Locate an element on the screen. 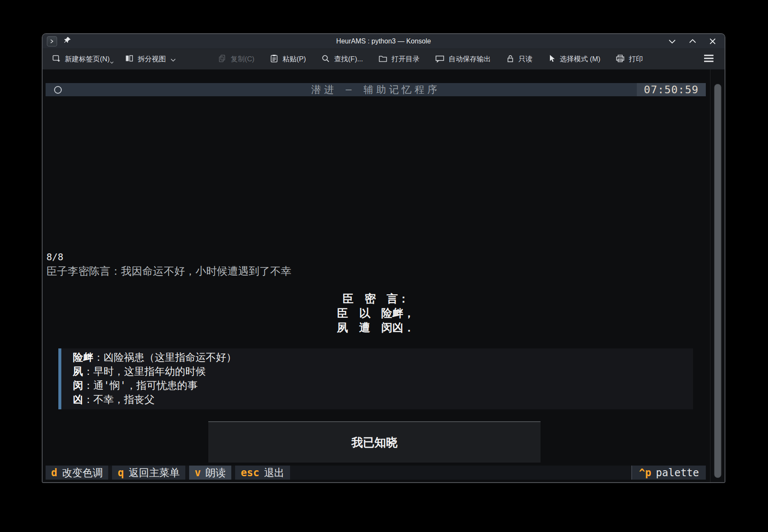 This screenshot has width=768, height=532. new-tab-button: 新建标签页(N) is located at coordinates (81, 60).